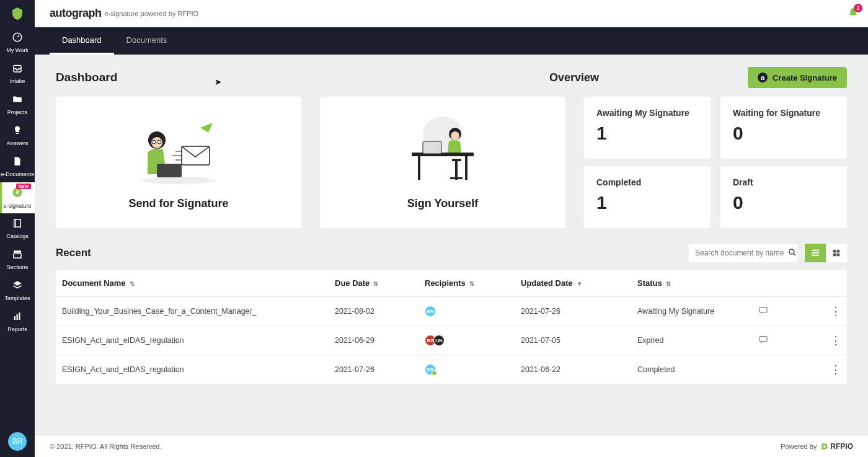 This screenshot has height=457, width=868. What do you see at coordinates (17, 43) in the screenshot?
I see `sidebar-item-my-work: My Work` at bounding box center [17, 43].